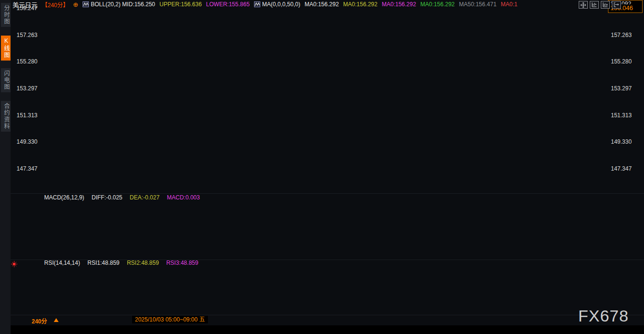 This screenshot has width=644, height=334. Describe the element at coordinates (64, 198) in the screenshot. I see `macd-name: MACD(26,12,9)` at that location.